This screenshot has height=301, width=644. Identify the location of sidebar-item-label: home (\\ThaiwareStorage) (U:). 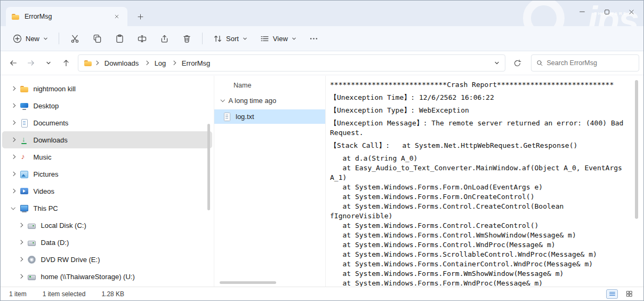
(88, 276).